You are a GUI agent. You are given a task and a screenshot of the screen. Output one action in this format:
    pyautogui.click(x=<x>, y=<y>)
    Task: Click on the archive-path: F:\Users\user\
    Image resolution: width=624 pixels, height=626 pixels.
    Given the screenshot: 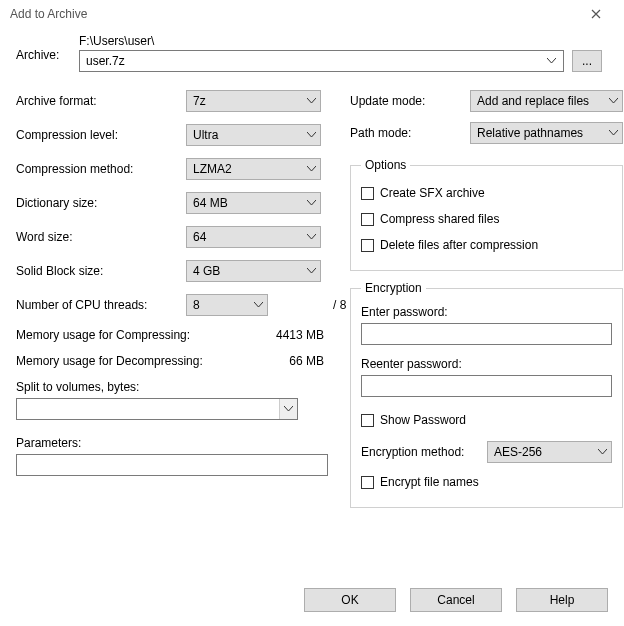 What is the action you would take?
    pyautogui.click(x=322, y=42)
    